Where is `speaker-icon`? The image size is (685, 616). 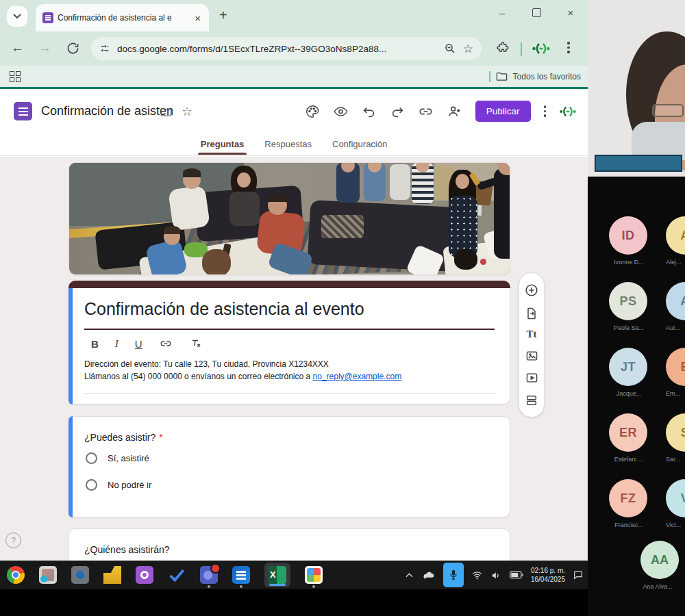 speaker-icon is located at coordinates (496, 575).